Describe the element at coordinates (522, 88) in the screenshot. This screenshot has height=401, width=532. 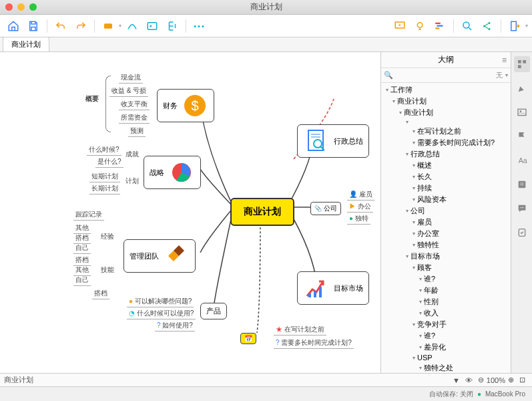
I see `marker-panel-button` at that location.